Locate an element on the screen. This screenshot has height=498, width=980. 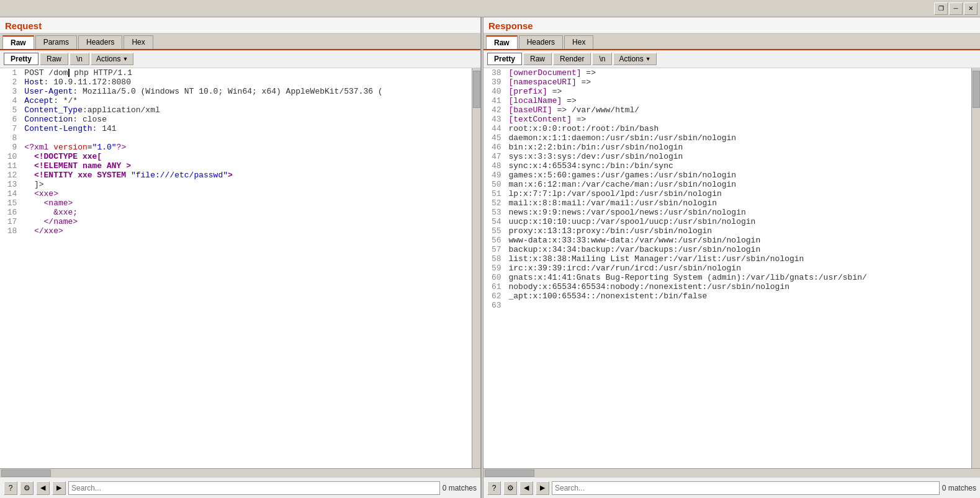
table-row: 58 list:x:38:38:Mailing List Manager:/va… is located at coordinates (732, 259).